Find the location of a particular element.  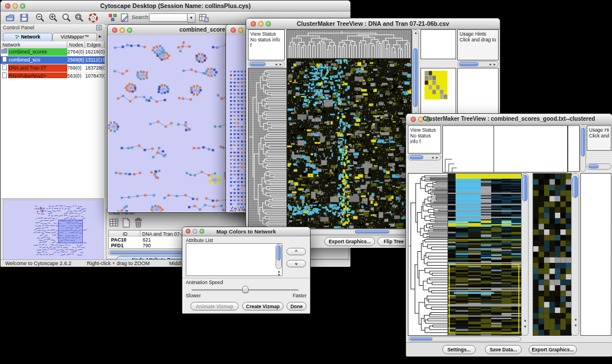

done-button: Done is located at coordinates (297, 306).